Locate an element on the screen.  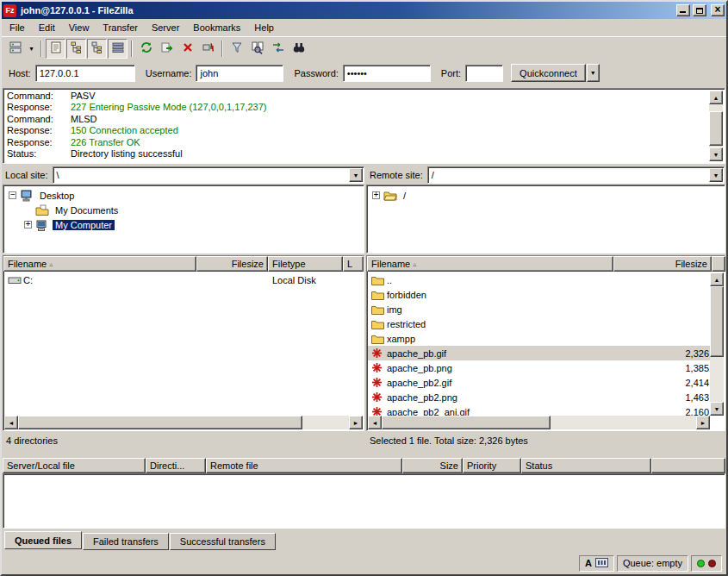
open-folder-icon is located at coordinates (390, 195).